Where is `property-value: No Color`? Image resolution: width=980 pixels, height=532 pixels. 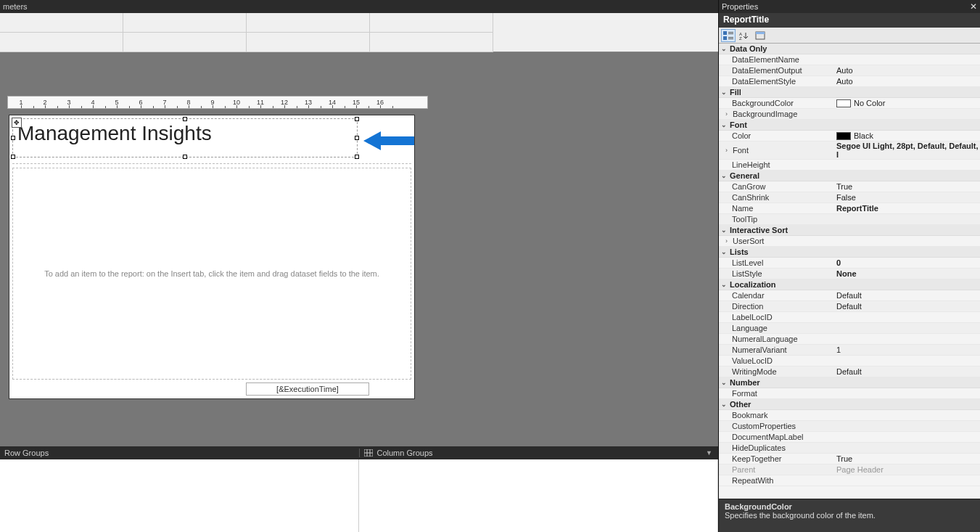 property-value: No Color is located at coordinates (907, 103).